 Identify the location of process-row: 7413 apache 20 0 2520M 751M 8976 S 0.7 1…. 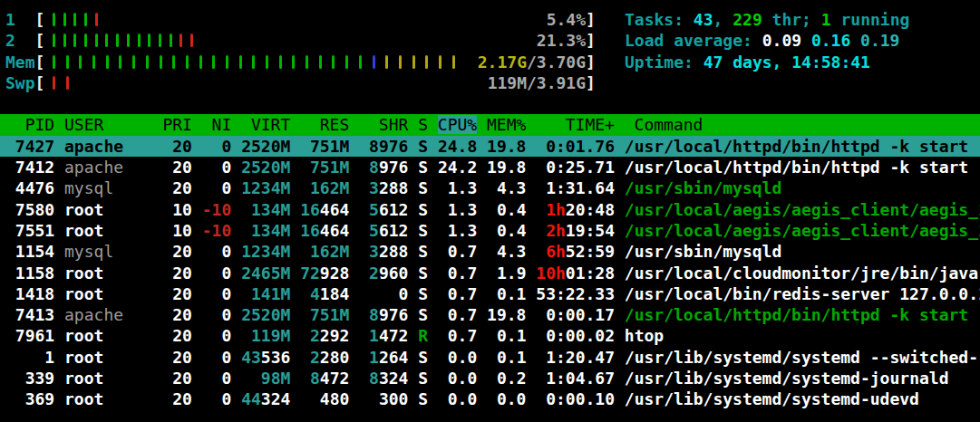
(490, 315).